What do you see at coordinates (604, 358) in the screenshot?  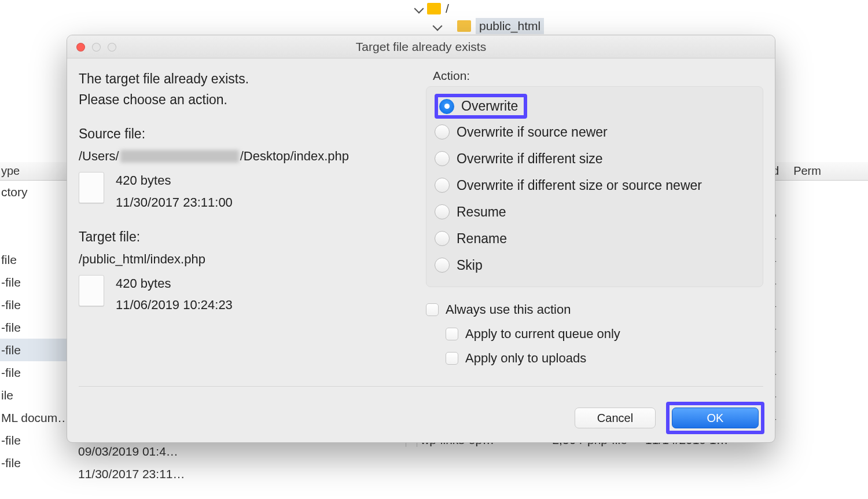 I see `check-apply-uploads: Apply only to uploads` at bounding box center [604, 358].